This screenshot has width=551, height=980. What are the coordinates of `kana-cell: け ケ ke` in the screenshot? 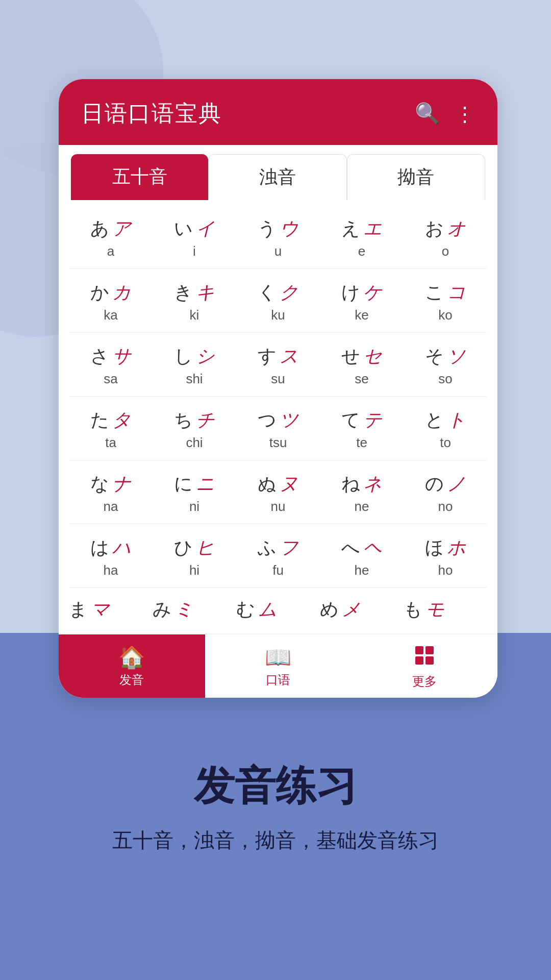 It's located at (362, 301).